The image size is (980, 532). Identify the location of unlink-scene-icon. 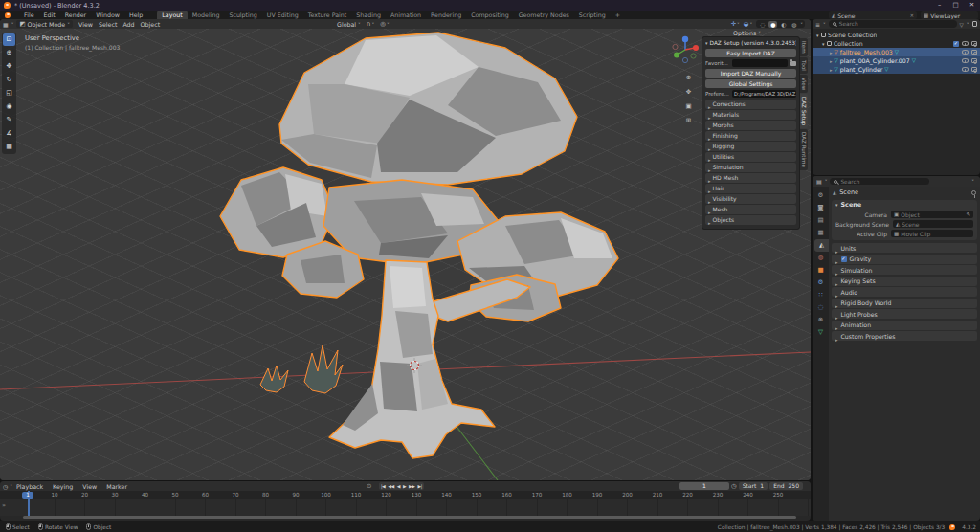
(912, 15).